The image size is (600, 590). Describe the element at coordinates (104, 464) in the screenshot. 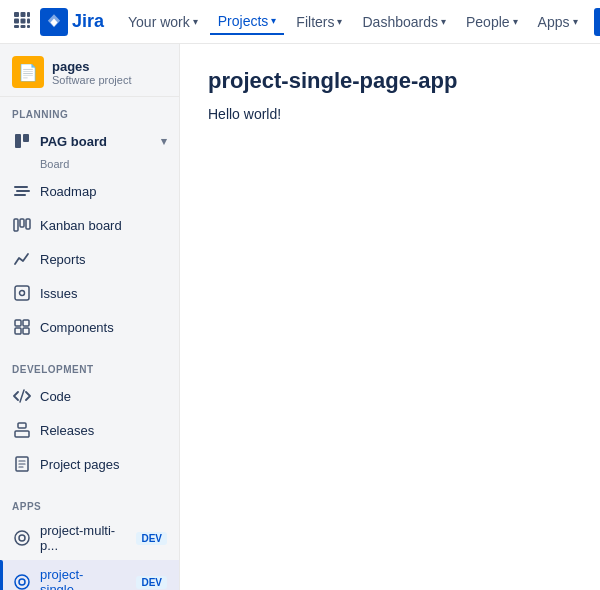

I see `project-pages-label: Project pages` at that location.